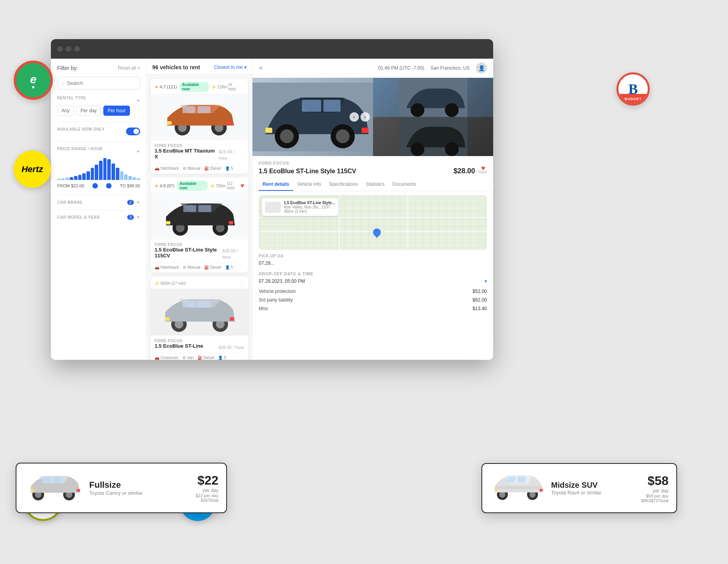 Image resolution: width=728 pixels, height=564 pixels. I want to click on budget-logo: B BUDGET, so click(633, 89).